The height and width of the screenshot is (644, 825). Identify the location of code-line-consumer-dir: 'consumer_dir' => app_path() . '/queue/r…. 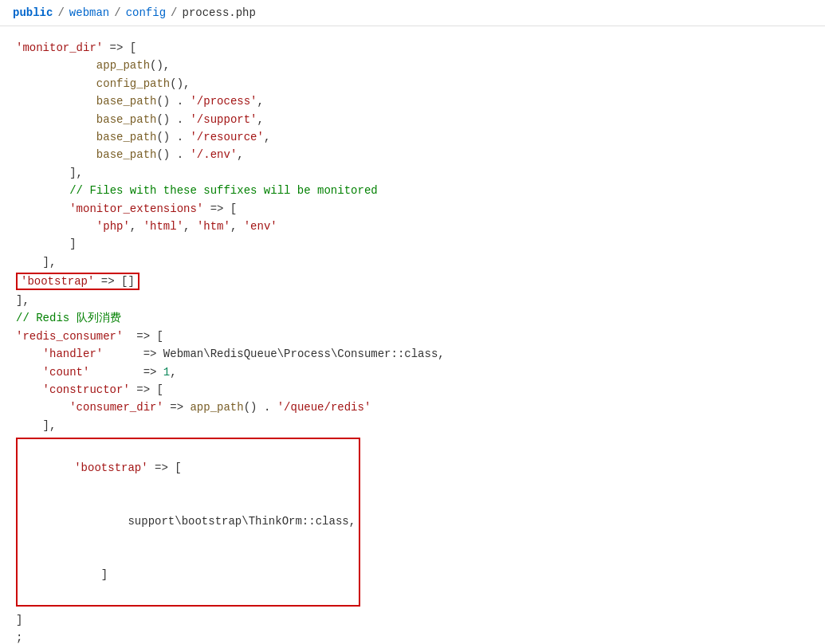
(413, 407).